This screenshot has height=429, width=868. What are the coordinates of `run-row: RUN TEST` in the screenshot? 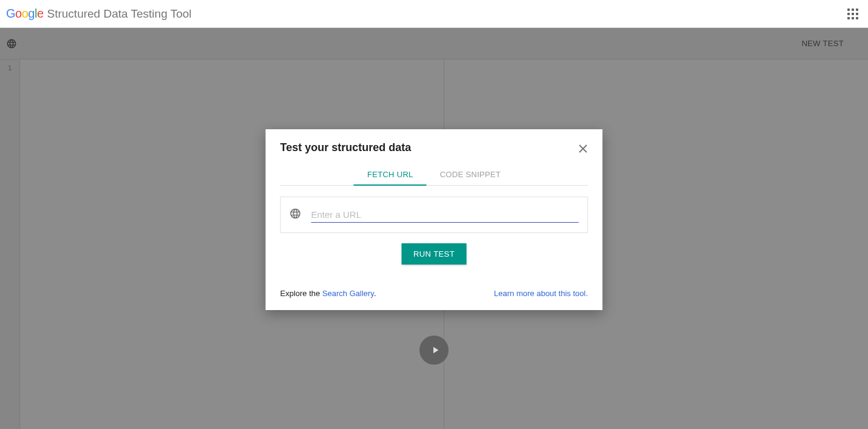 It's located at (435, 252).